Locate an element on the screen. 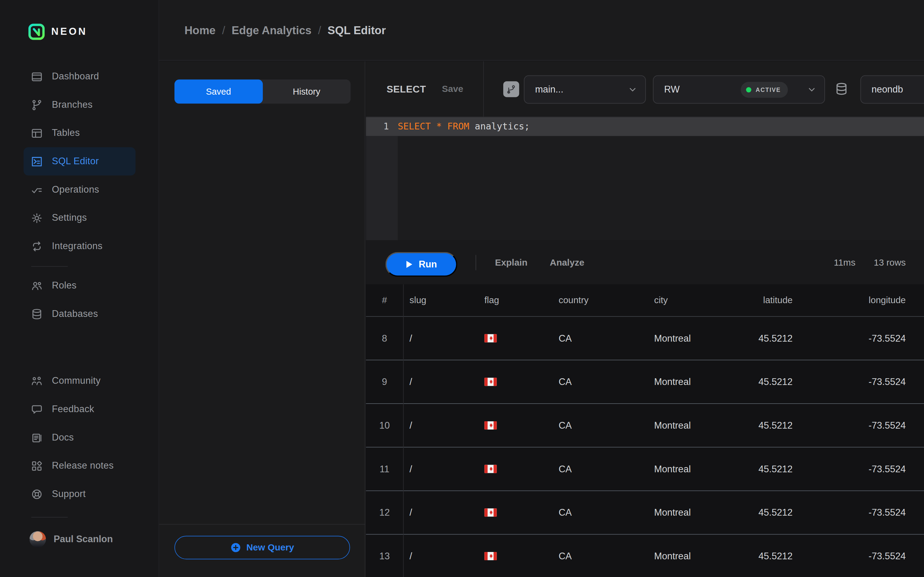 The height and width of the screenshot is (577, 924). new-query-button: New Query is located at coordinates (262, 548).